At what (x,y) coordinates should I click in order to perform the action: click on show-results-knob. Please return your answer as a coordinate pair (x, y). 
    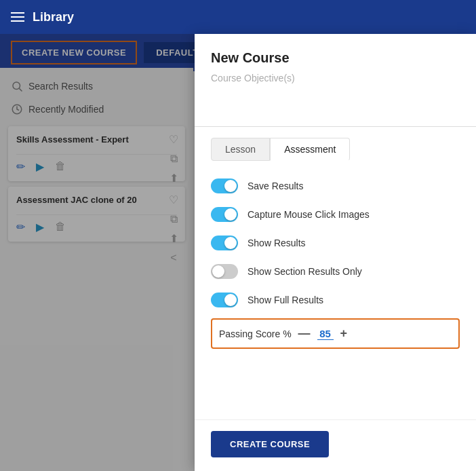
    Looking at the image, I should click on (231, 243).